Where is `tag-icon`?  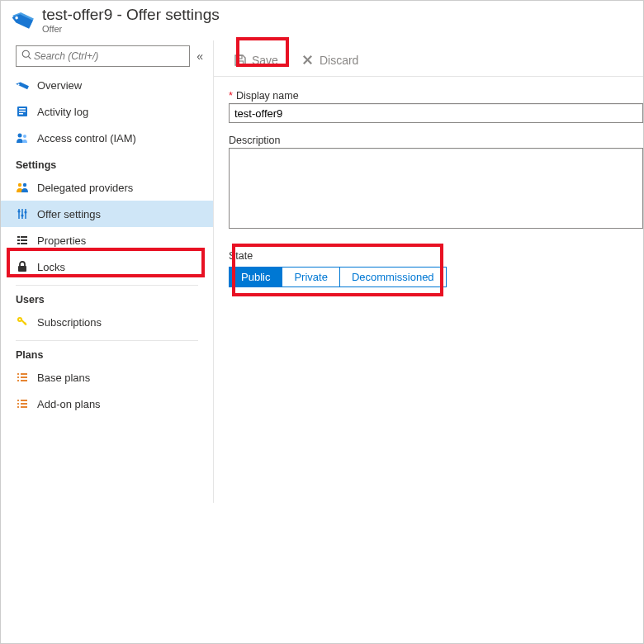 tag-icon is located at coordinates (22, 85).